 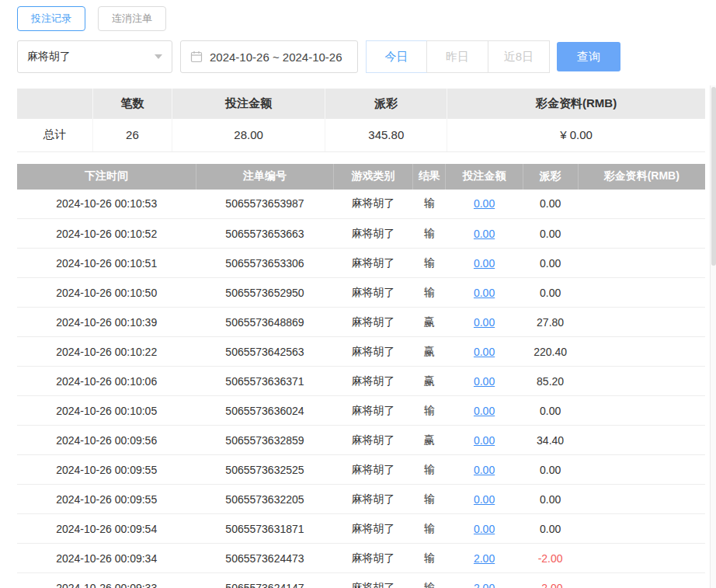 I want to click on tab-betting-records: 投注记录, so click(x=51, y=19).